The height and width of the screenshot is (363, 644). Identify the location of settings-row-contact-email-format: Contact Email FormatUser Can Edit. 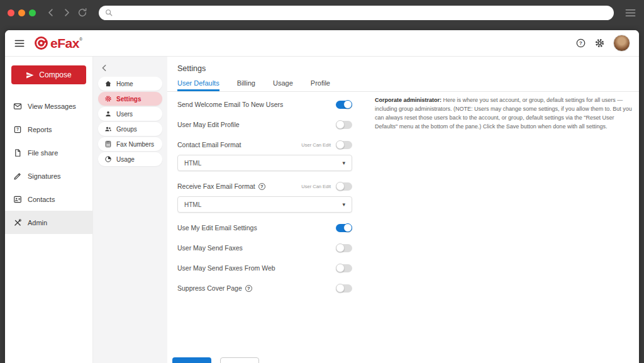
(265, 145).